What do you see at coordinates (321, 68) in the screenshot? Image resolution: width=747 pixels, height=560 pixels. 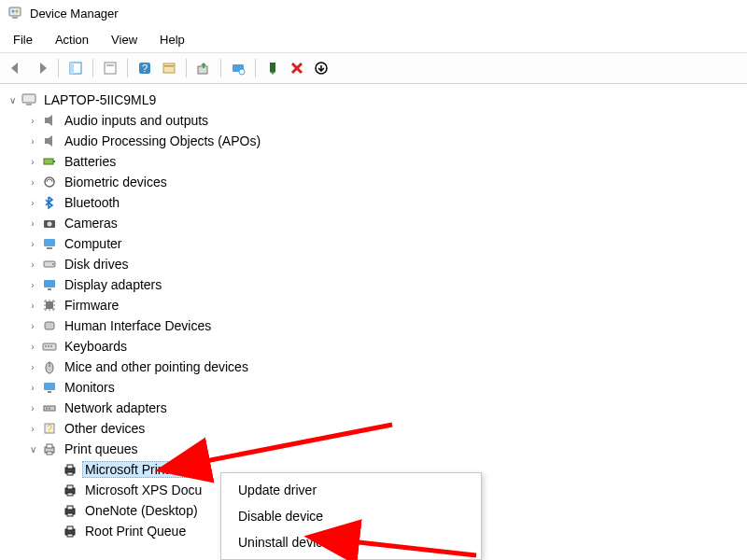 I see `disable-device-button` at bounding box center [321, 68].